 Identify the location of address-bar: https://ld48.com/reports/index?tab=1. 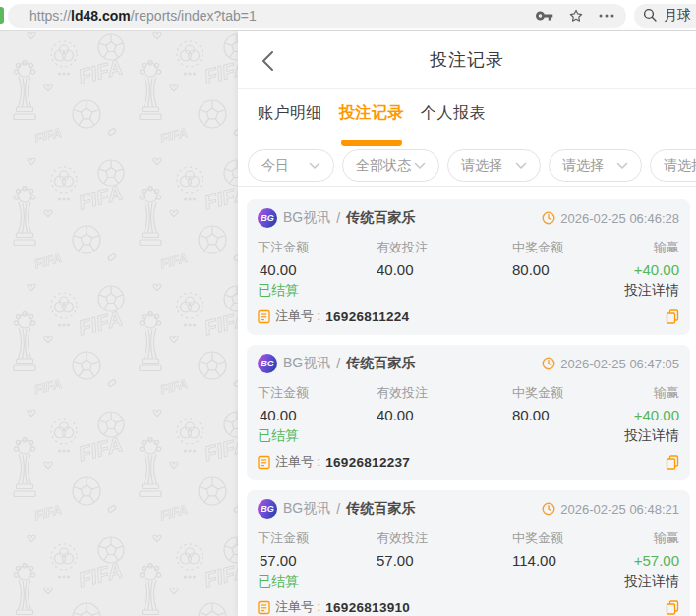
(317, 16).